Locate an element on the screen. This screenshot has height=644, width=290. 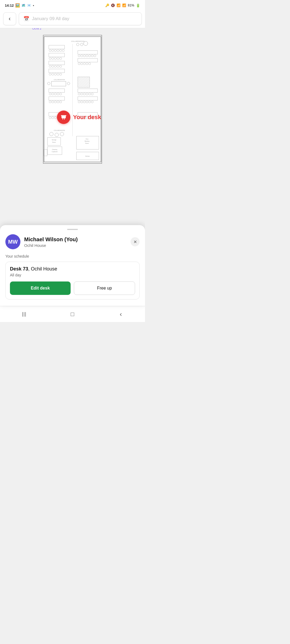
navigation-bar: ||| □ ‹ is located at coordinates (73, 314).